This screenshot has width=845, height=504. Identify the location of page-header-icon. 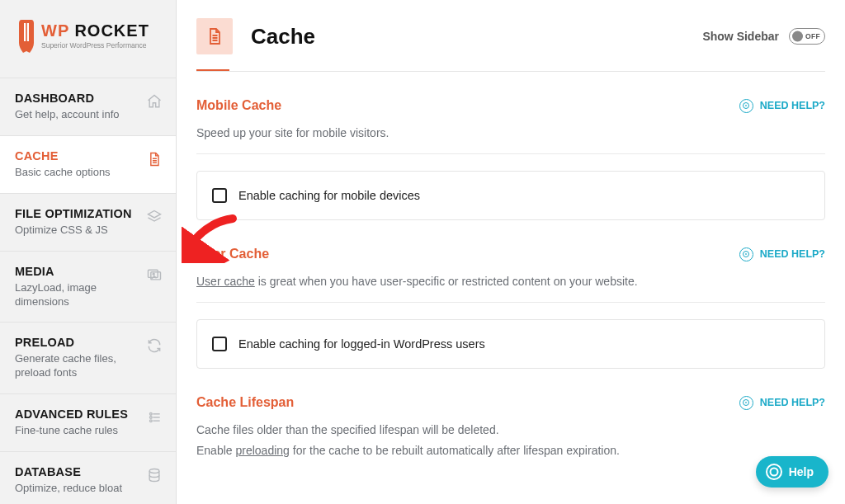
(215, 36).